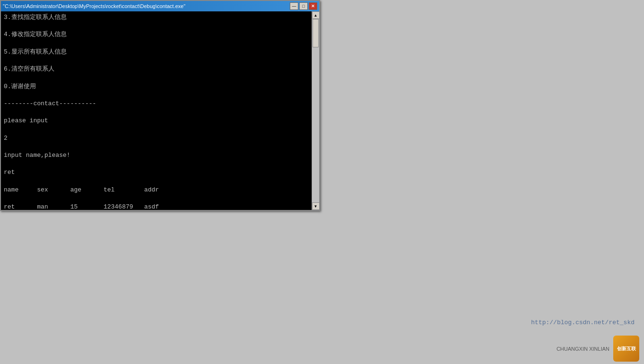  I want to click on branding-area: CHUANGXIN XINLIAN 创新互联, so click(598, 349).